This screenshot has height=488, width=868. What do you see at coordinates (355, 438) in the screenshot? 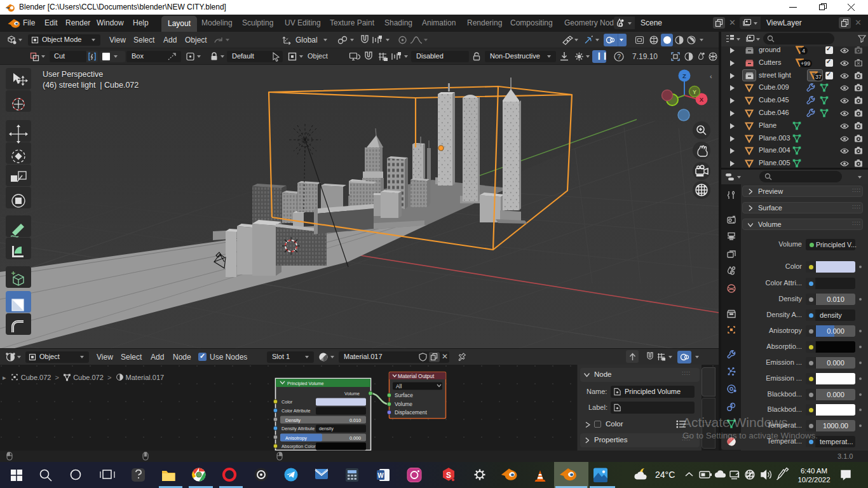
I see `svg-text: 0.000` at bounding box center [355, 438].